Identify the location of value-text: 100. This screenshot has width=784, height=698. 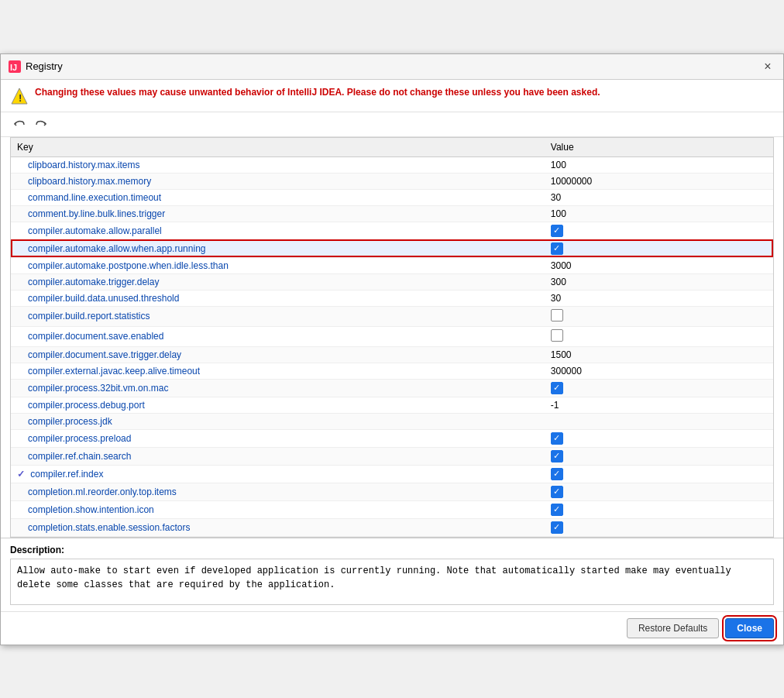
(559, 165).